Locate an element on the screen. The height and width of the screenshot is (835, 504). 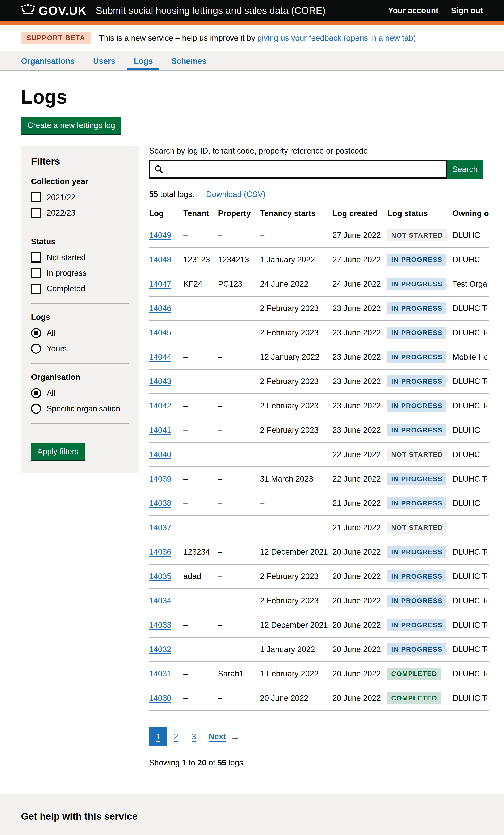
filter-option: Completed is located at coordinates (80, 289).